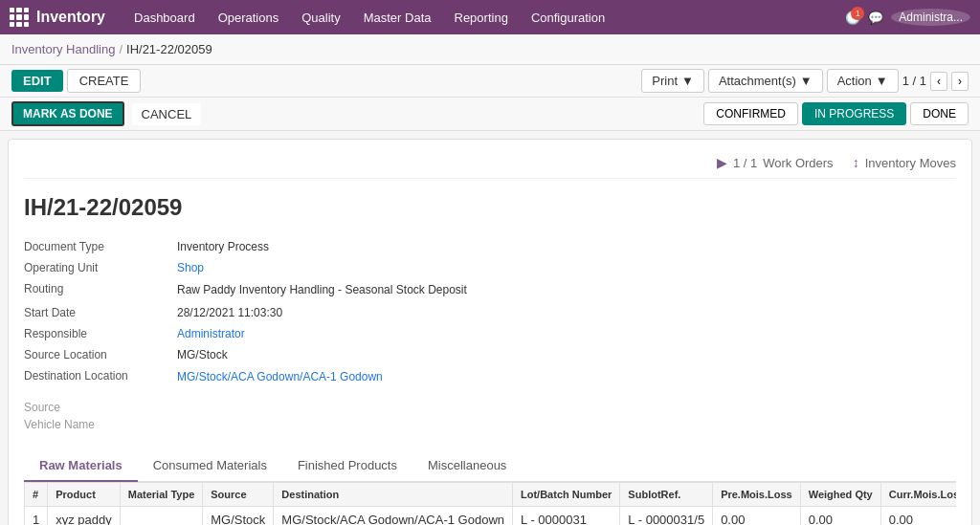  I want to click on field-document-type-label: Document Type, so click(100, 247).